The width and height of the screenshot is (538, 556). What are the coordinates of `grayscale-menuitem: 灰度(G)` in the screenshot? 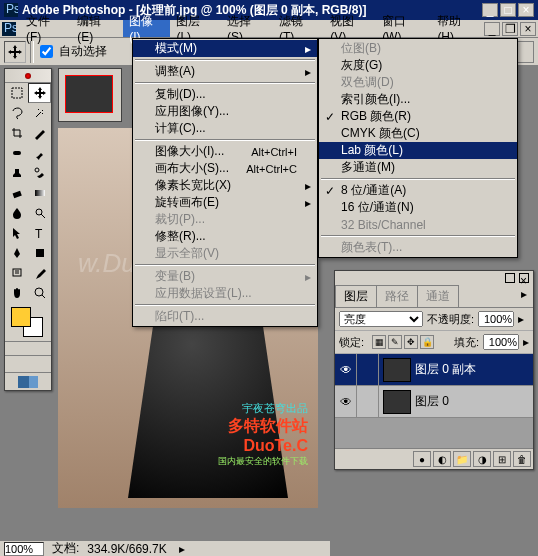 It's located at (418, 66).